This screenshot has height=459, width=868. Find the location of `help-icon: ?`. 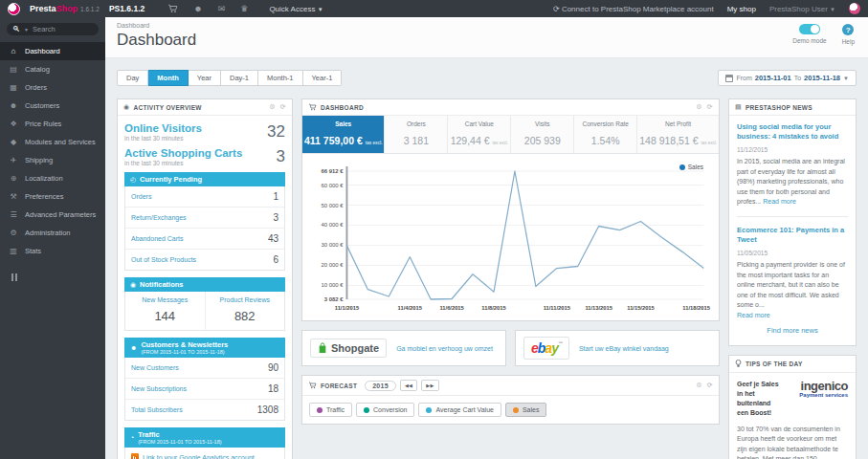

help-icon: ? is located at coordinates (848, 30).